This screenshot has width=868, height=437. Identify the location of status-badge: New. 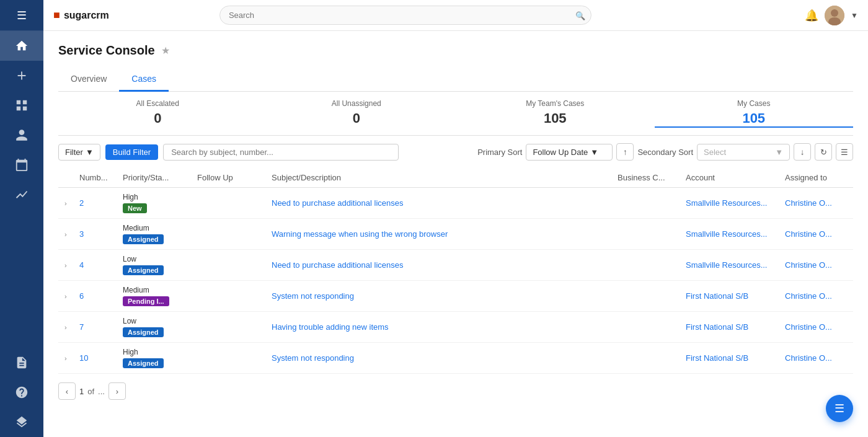
(135, 208).